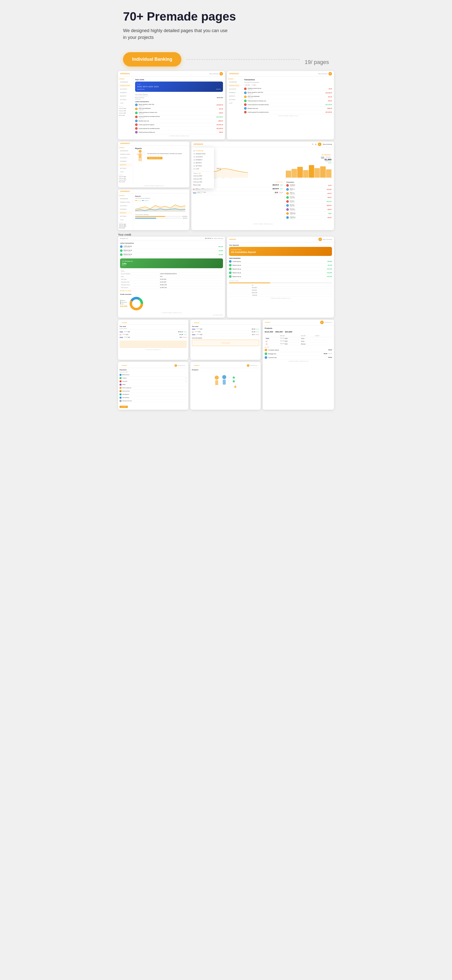  What do you see at coordinates (153, 370) in the screenshot?
I see `payments-title: Payments` at bounding box center [153, 370].